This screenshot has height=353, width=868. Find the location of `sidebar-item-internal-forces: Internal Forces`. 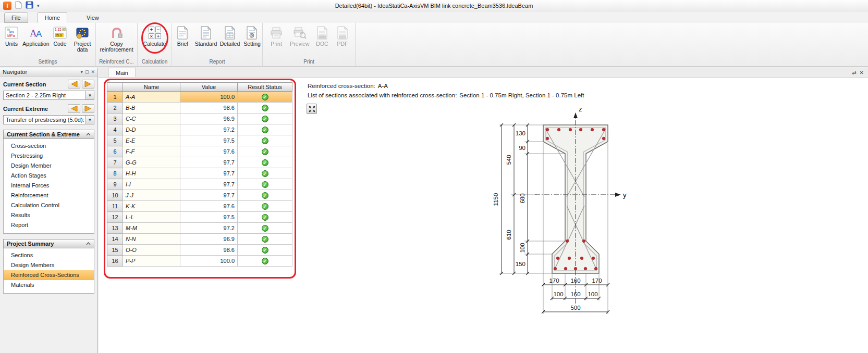

sidebar-item-internal-forces: Internal Forces is located at coordinates (49, 185).